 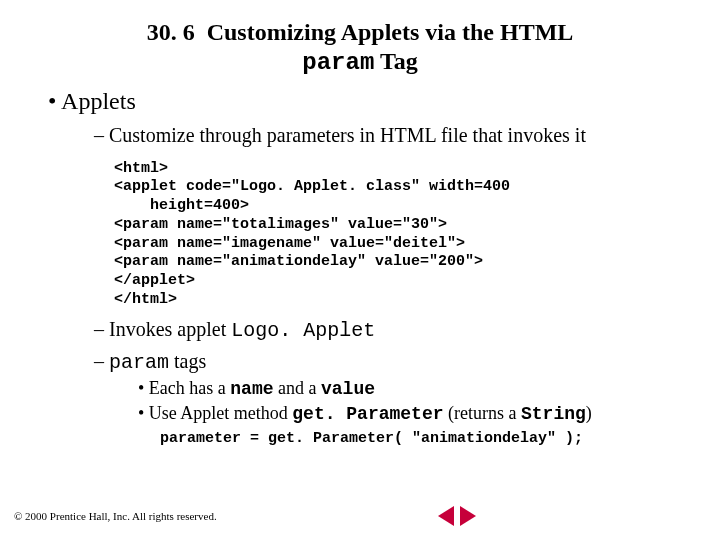 What do you see at coordinates (392, 136) in the screenshot?
I see `bullet-customize: Customize through parameters in HTML fil…` at bounding box center [392, 136].